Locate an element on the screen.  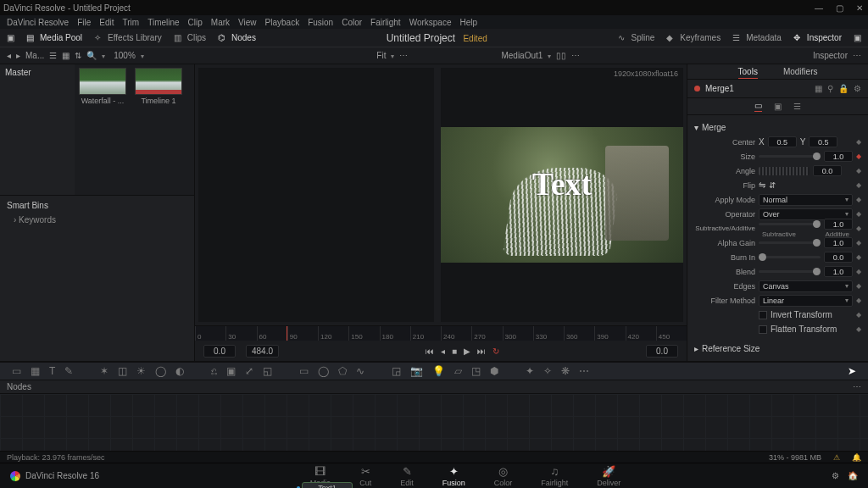
flatten-checkbox is located at coordinates (763, 330).